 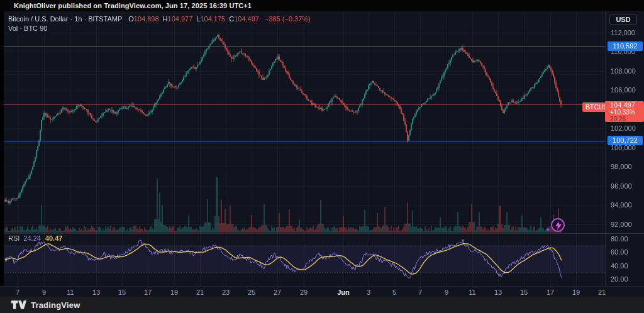 What do you see at coordinates (322, 305) in the screenshot?
I see `footer-bar: TradingView` at bounding box center [322, 305].